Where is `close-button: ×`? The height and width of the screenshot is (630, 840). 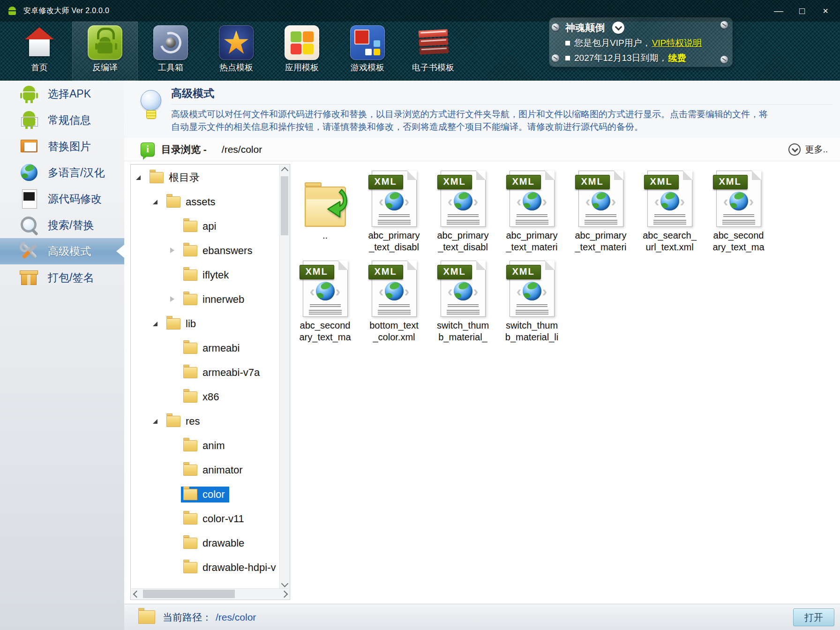
close-button: × is located at coordinates (825, 11).